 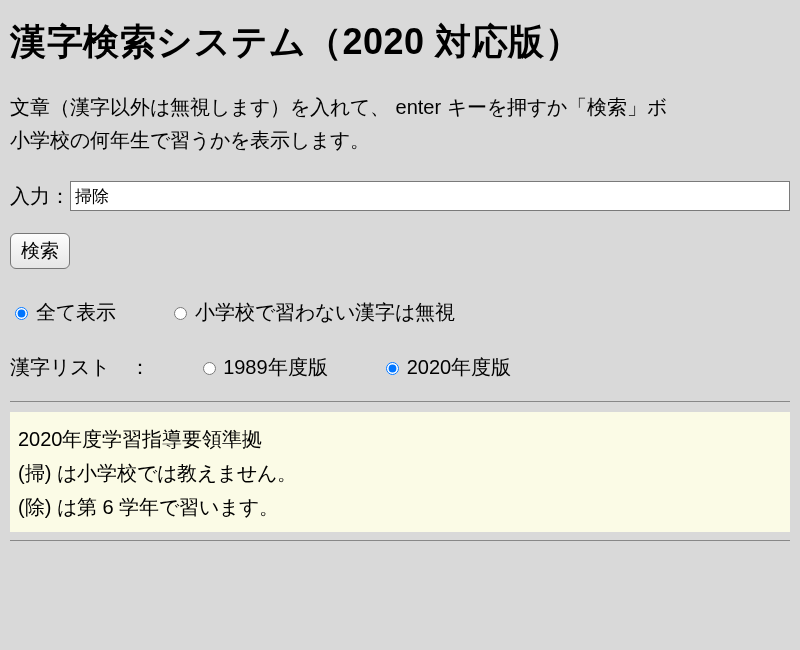 What do you see at coordinates (180, 314) in the screenshot?
I see `radio-ignore` at bounding box center [180, 314].